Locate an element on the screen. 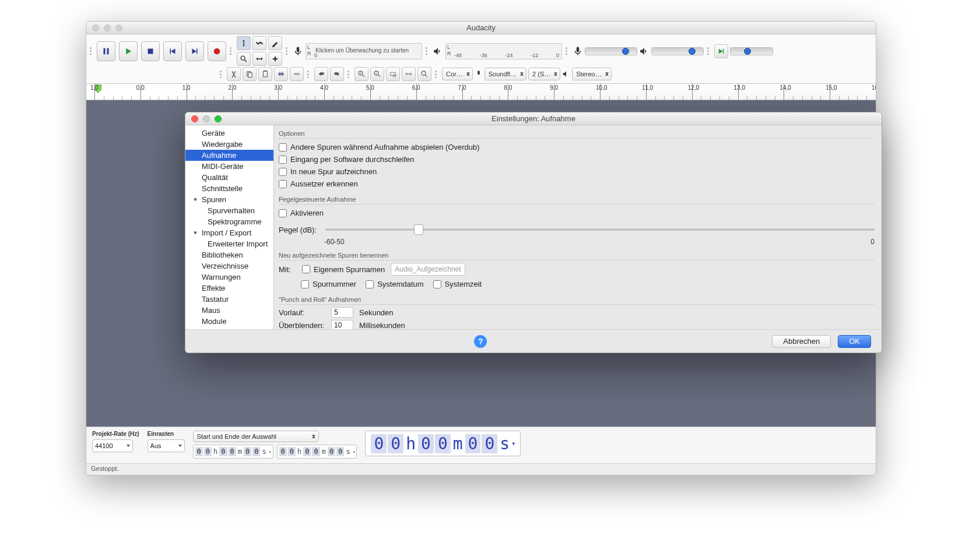  option-detect-droputs: Aussetzer erkennen is located at coordinates (577, 184).